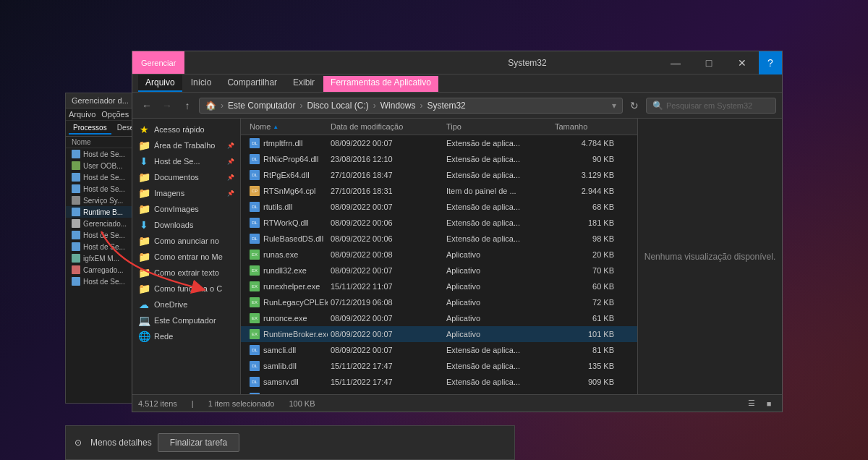 Image resolution: width=868 pixels, height=460 pixels. What do you see at coordinates (187, 257) in the screenshot?
I see `nav-como-entrar: 📁 Como entrar no Me` at bounding box center [187, 257].